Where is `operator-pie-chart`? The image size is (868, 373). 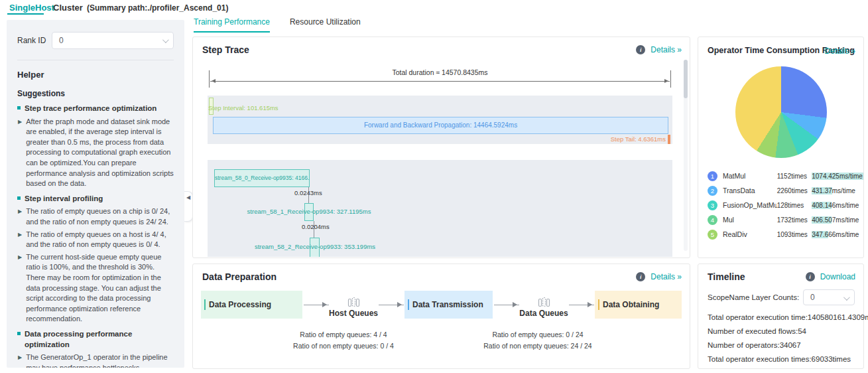 operator-pie-chart is located at coordinates (781, 112).